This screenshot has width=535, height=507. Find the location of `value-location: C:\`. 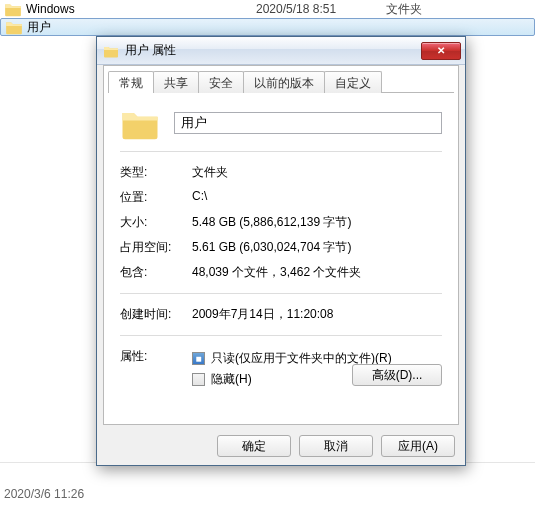

value-location: C:\ is located at coordinates (317, 198).